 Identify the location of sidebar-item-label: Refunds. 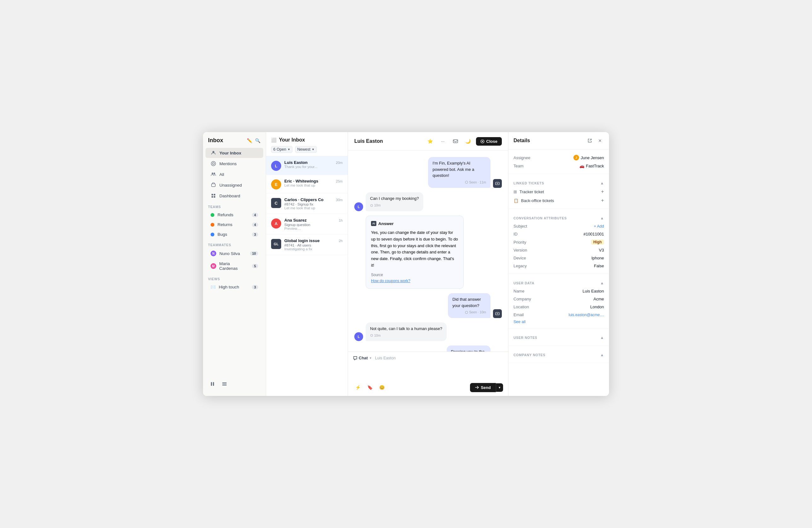
(226, 215).